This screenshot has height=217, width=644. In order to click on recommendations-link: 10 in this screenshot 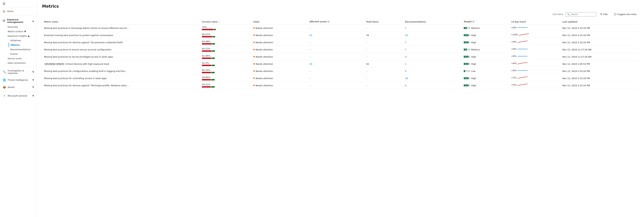, I will do `click(406, 35)`.